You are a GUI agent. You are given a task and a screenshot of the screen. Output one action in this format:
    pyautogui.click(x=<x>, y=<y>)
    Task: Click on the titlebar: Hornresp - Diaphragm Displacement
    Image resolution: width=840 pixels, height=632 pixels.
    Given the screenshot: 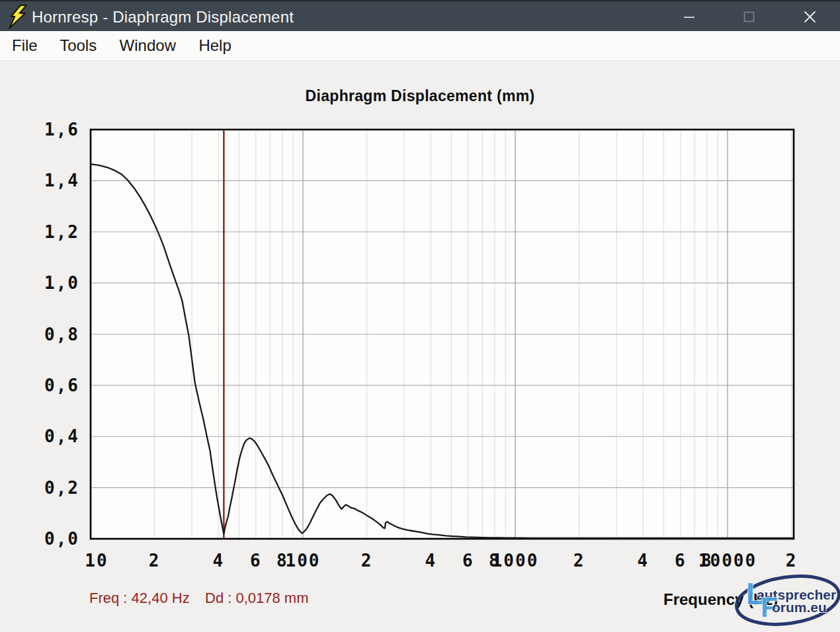 What is the action you would take?
    pyautogui.click(x=420, y=16)
    